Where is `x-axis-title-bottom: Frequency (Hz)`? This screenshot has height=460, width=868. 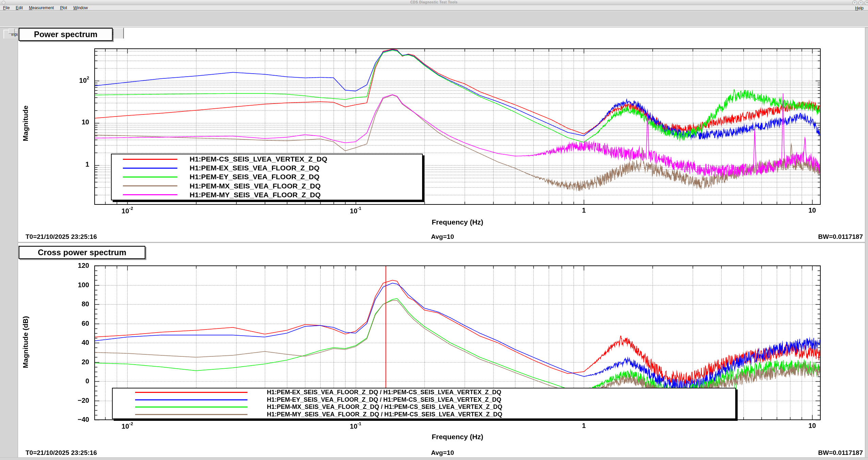
x-axis-title-bottom: Frequency (Hz) is located at coordinates (457, 437).